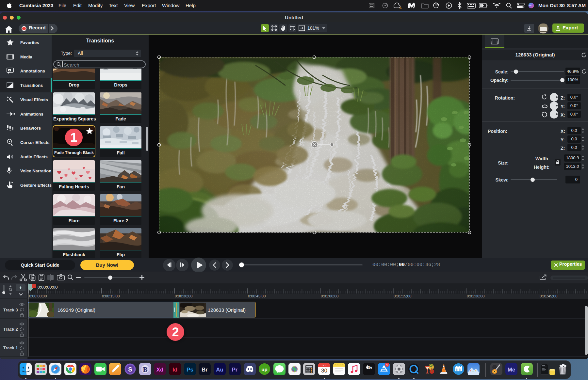 This screenshot has width=588, height=380. What do you see at coordinates (257, 296) in the screenshot?
I see `svg-text: 0:00:45;00` at bounding box center [257, 296].